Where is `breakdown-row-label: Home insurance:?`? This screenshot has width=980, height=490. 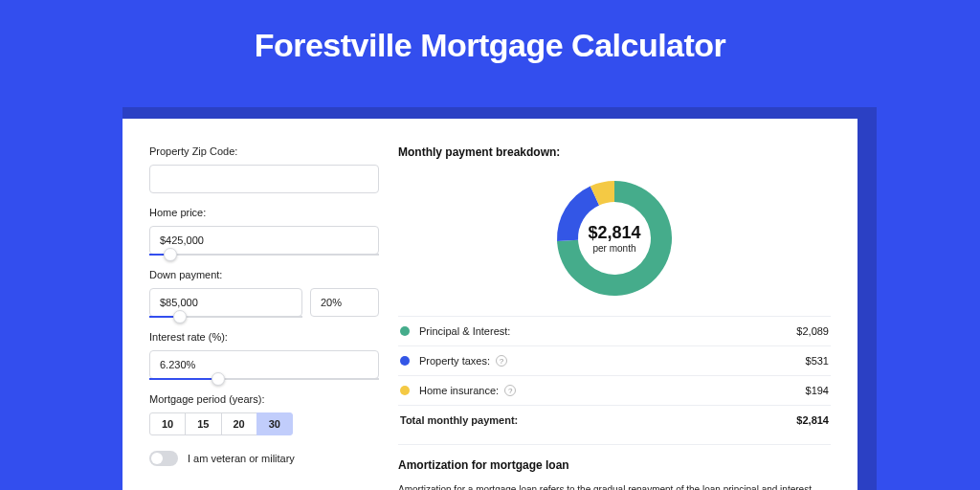 breakdown-row-label: Home insurance:? is located at coordinates (612, 390).